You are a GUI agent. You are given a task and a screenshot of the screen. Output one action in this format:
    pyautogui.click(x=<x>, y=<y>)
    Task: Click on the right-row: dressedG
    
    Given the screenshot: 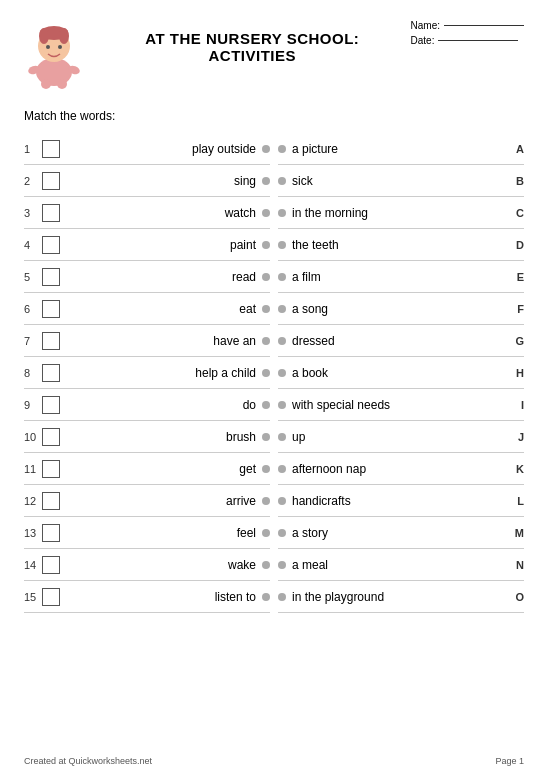 What is the action you would take?
    pyautogui.click(x=401, y=341)
    